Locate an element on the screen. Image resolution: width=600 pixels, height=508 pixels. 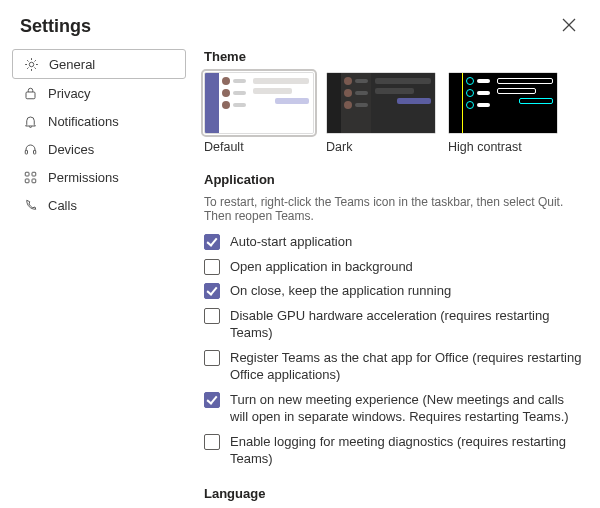
phone-icon is located at coordinates (30, 205).